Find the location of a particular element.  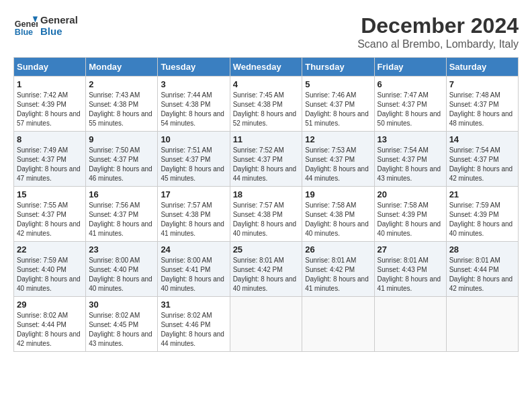

calendar-cell: 26 Sunrise: 8:01 AMSunset: 4:42 PMDaylig… is located at coordinates (339, 269).